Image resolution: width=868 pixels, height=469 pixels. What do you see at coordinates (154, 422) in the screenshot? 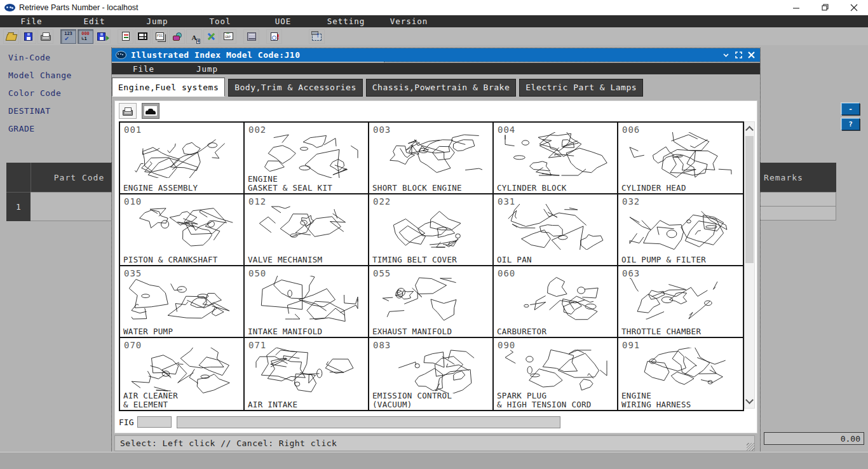
I see `fig-number-input` at bounding box center [154, 422].